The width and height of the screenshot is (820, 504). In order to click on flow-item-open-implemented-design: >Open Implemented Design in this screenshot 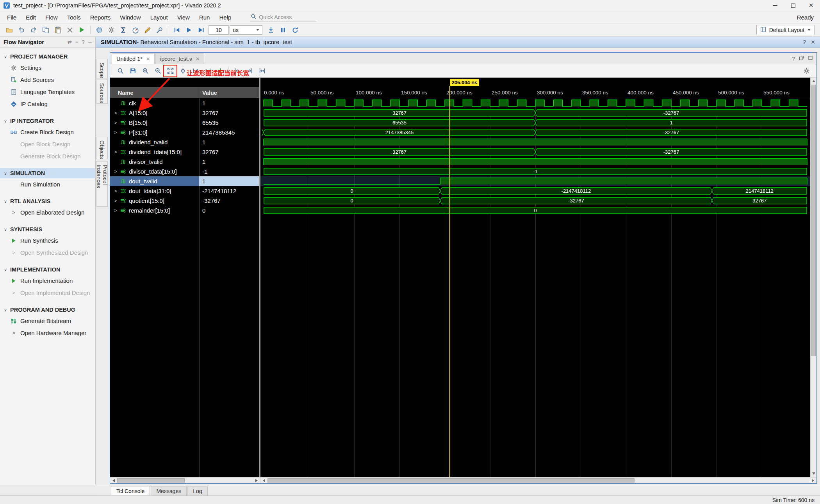, I will do `click(48, 293)`.